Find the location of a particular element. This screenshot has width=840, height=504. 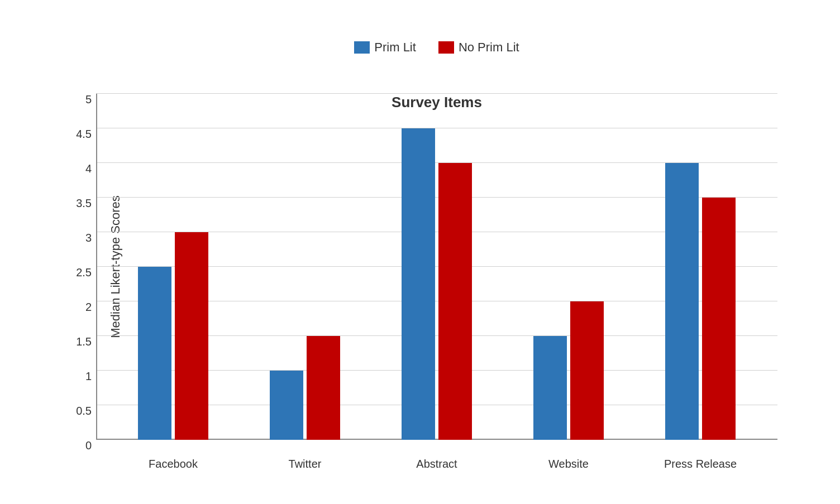

x-tick-label: Twitter is located at coordinates (305, 464).